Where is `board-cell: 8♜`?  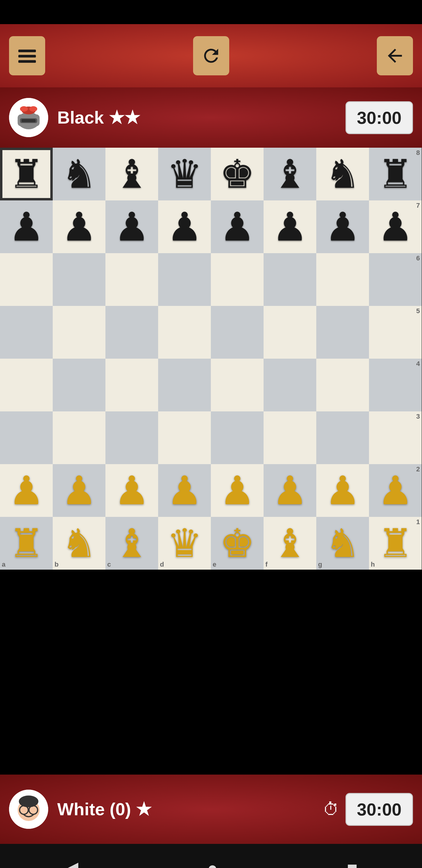 board-cell: 8♜ is located at coordinates (395, 174).